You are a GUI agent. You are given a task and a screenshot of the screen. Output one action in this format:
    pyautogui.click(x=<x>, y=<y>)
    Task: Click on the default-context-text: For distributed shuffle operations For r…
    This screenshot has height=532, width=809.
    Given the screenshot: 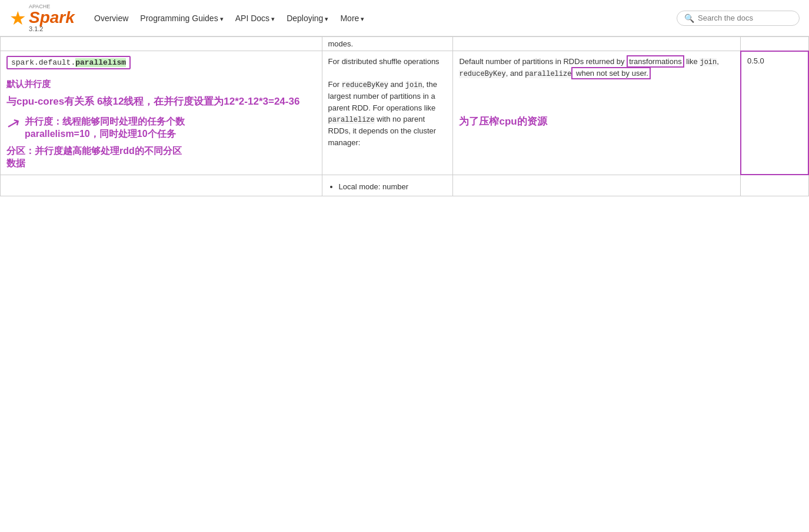 What is the action you would take?
    pyautogui.click(x=388, y=102)
    